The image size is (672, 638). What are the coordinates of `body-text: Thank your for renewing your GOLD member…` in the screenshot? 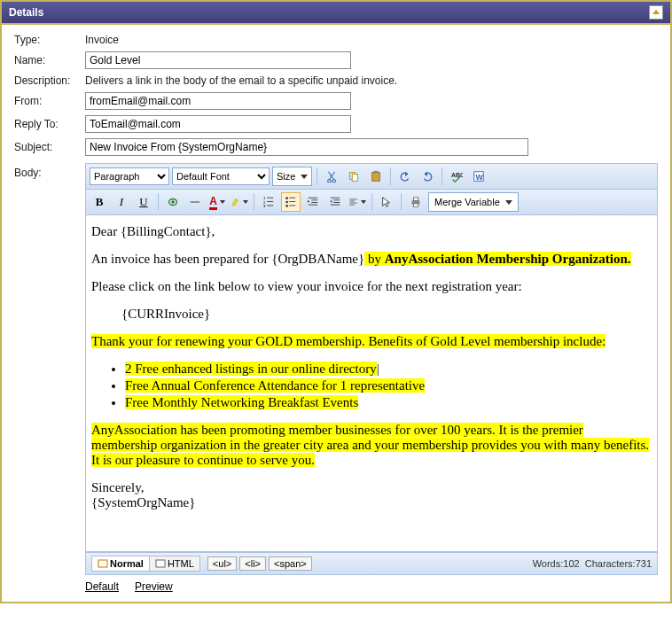 It's located at (371, 342).